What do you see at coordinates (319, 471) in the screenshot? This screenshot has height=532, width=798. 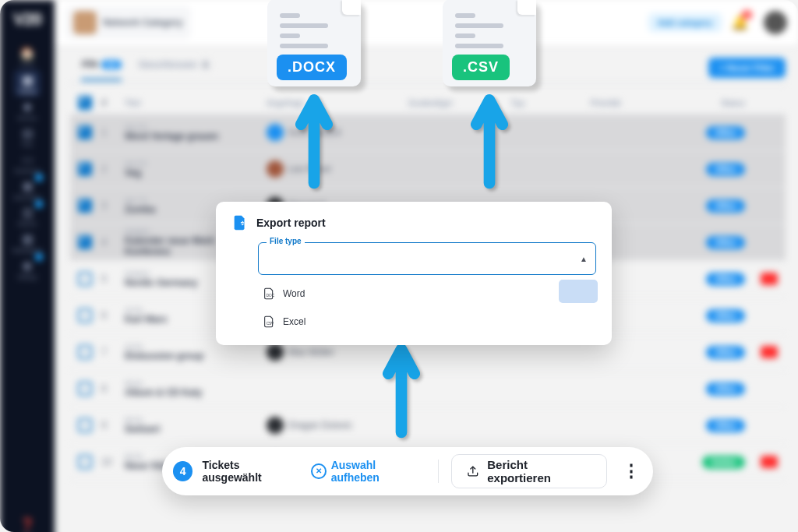 I see `close-circle-icon: ✕` at bounding box center [319, 471].